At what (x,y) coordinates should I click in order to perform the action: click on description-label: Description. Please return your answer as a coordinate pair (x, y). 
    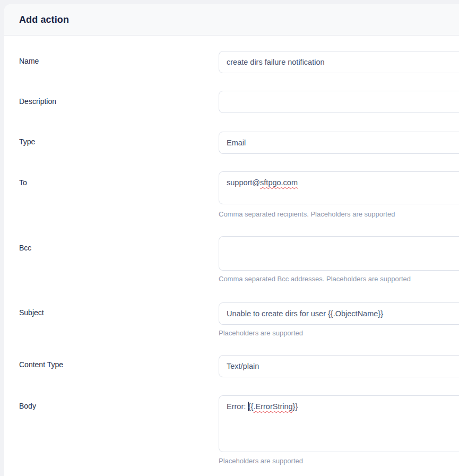
    Looking at the image, I should click on (109, 101).